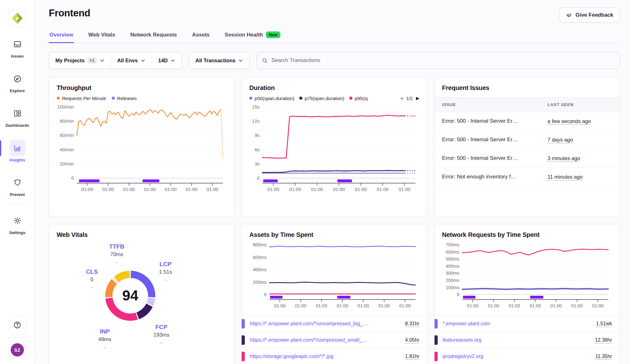  I want to click on explore-icon, so click(17, 79).